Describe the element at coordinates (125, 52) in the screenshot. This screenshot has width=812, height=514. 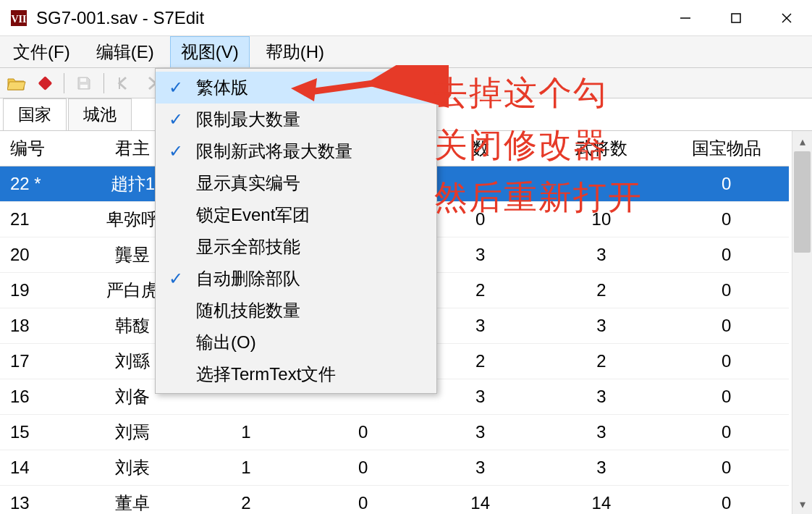
I see `menu-edit: 编辑(E)` at that location.